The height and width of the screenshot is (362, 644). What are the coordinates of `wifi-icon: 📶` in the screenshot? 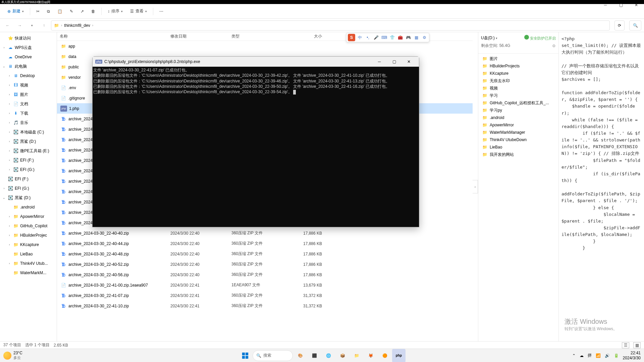 It's located at (598, 356).